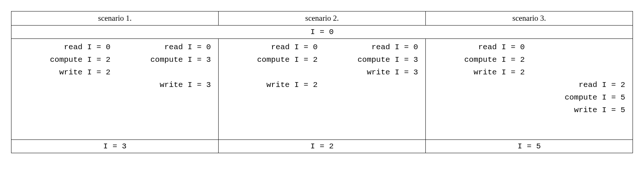 The height and width of the screenshot is (185, 644). I want to click on result-scenario-3: I = 5, so click(530, 147).